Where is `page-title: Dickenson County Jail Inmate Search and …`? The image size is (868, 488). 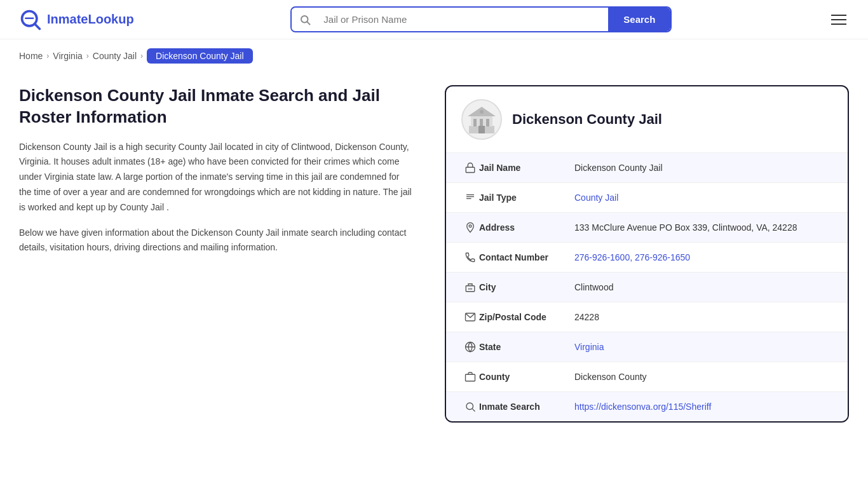 page-title: Dickenson County Jail Inmate Search and … is located at coordinates (216, 107).